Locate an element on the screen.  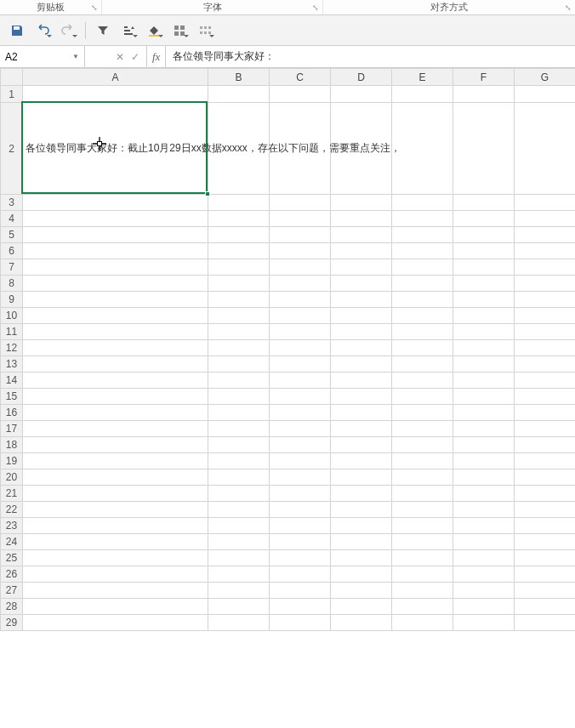
undo-button is located at coordinates (43, 31).